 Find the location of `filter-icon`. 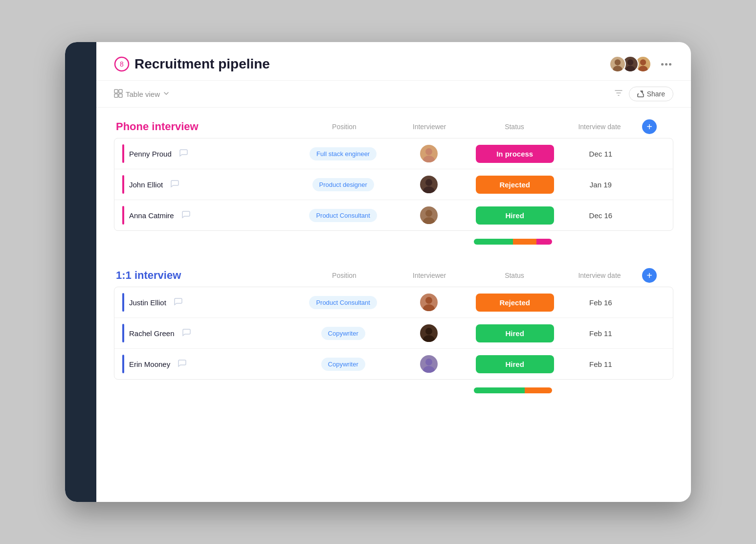

filter-icon is located at coordinates (619, 94).